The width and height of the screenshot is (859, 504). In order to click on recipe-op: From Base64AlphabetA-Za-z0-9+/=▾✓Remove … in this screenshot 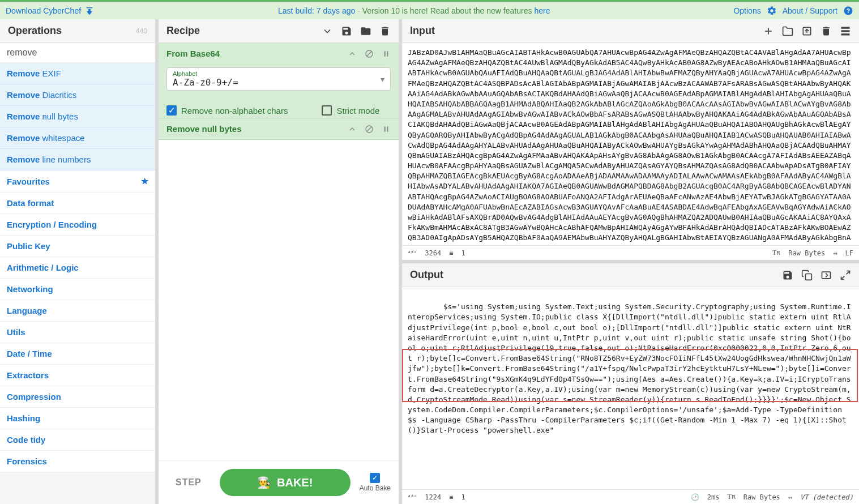, I will do `click(279, 80)`.